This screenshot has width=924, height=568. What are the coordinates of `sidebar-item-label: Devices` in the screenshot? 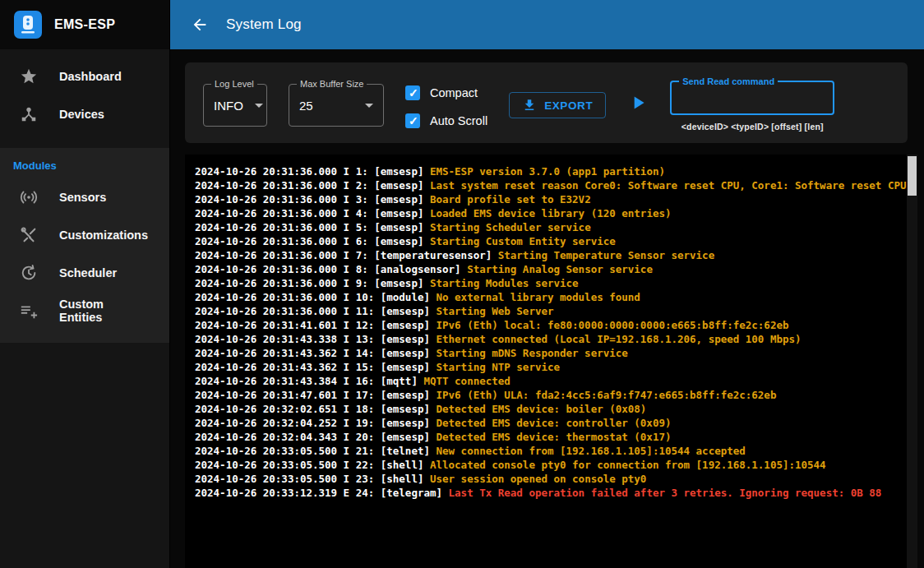 It's located at (82, 114).